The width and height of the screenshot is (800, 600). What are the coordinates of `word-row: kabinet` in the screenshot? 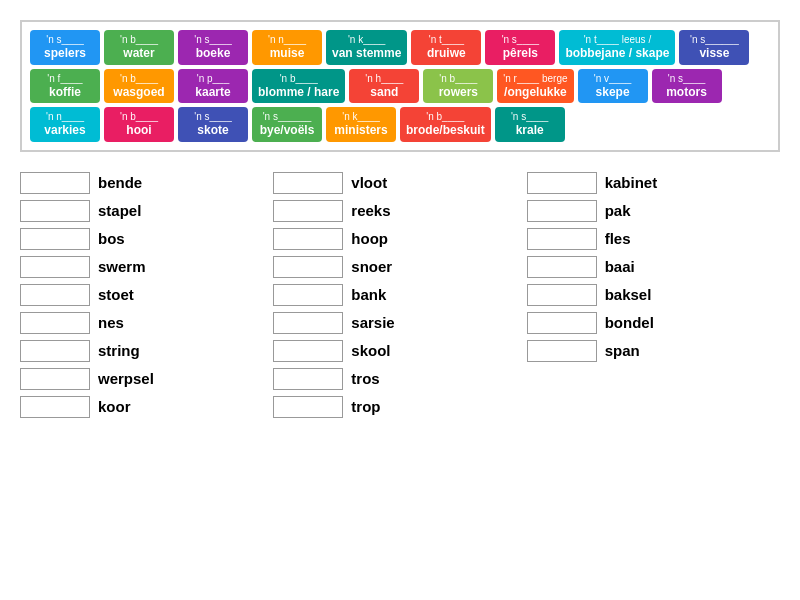 It's located at (654, 183).